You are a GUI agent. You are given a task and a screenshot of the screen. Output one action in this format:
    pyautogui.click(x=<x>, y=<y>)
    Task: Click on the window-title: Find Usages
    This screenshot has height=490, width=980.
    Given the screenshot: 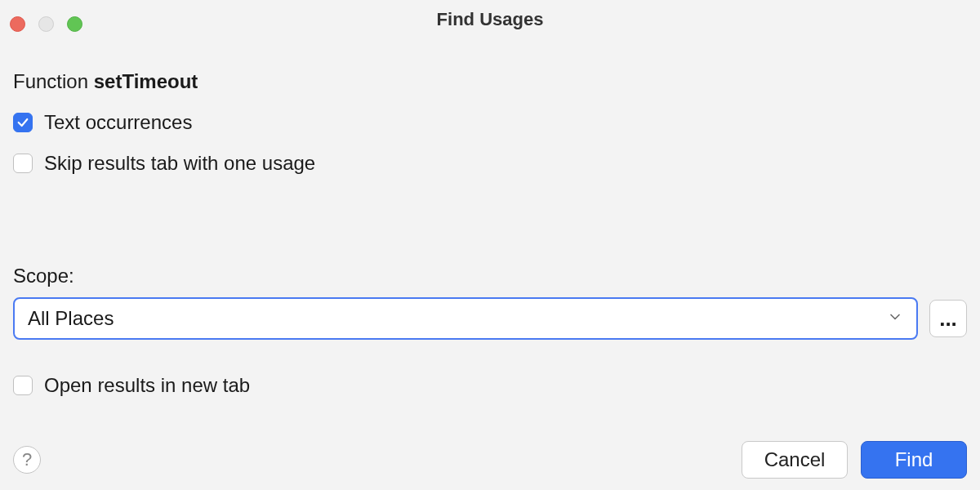 What is the action you would take?
    pyautogui.click(x=490, y=20)
    